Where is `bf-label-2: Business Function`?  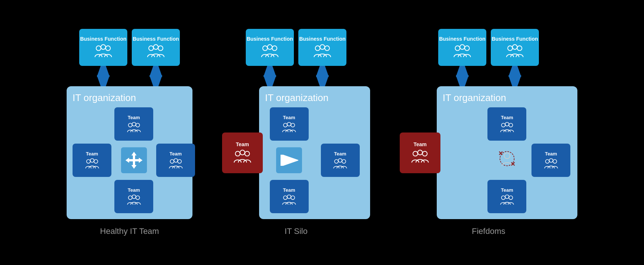
bf-label-2: Business Function is located at coordinates (155, 39).